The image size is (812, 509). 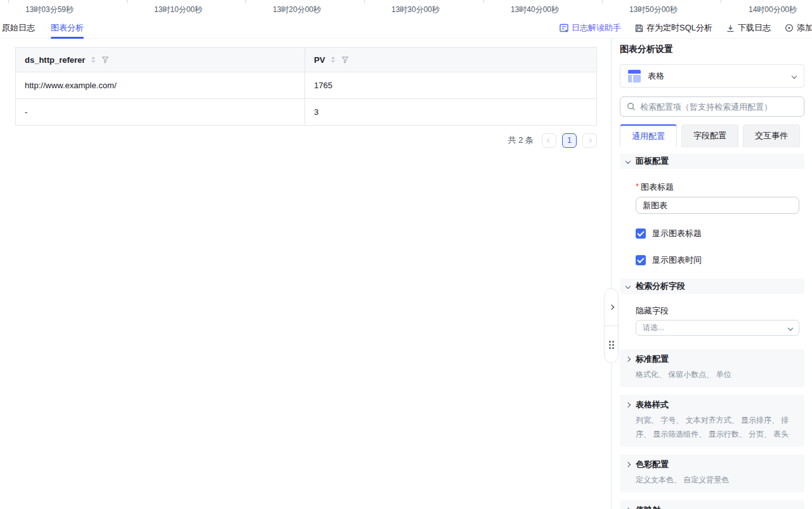 What do you see at coordinates (570, 140) in the screenshot?
I see `page-number: 1` at bounding box center [570, 140].